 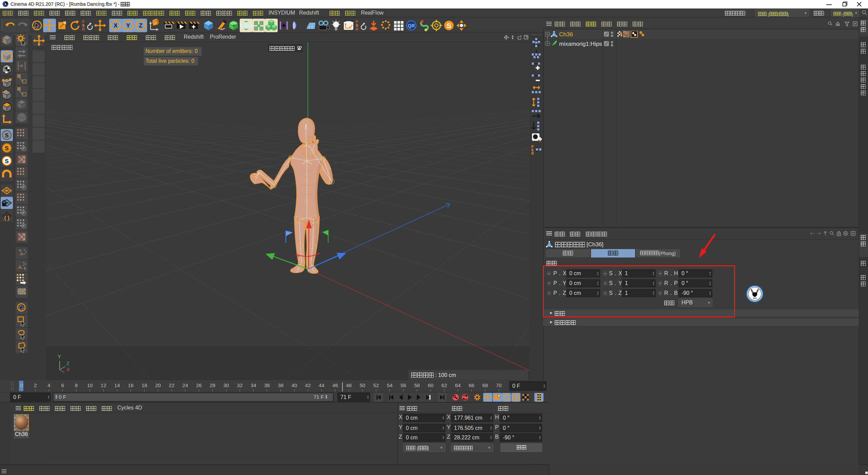 What do you see at coordinates (35, 385) in the screenshot?
I see `svg-text: 2` at bounding box center [35, 385].